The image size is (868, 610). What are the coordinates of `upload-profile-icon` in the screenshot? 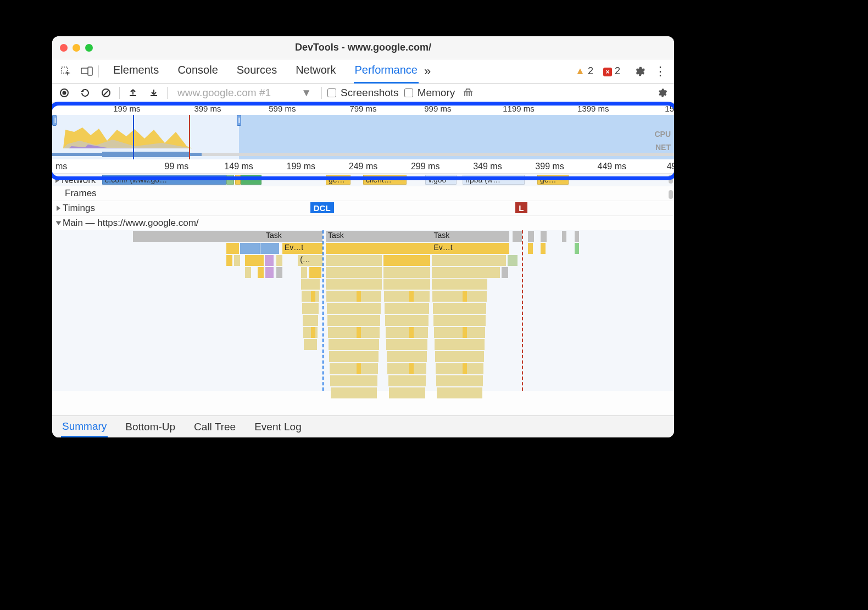 It's located at (133, 93).